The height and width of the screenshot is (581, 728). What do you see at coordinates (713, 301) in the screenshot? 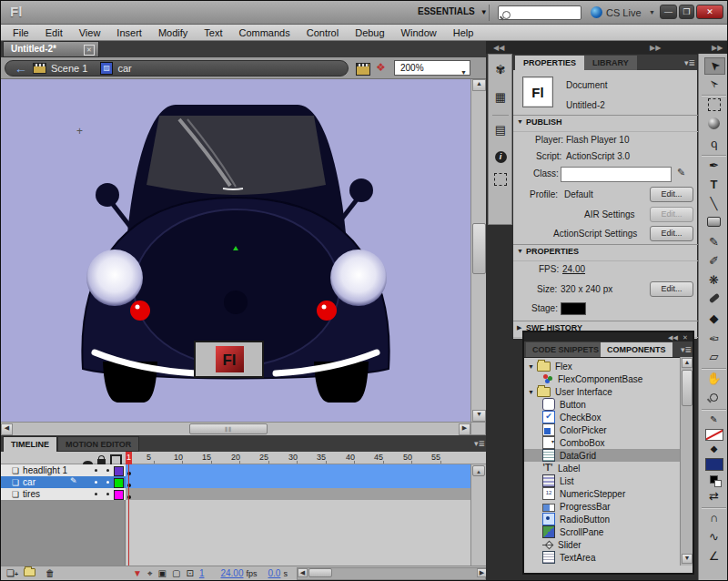
I see `bone-tool` at bounding box center [713, 301].